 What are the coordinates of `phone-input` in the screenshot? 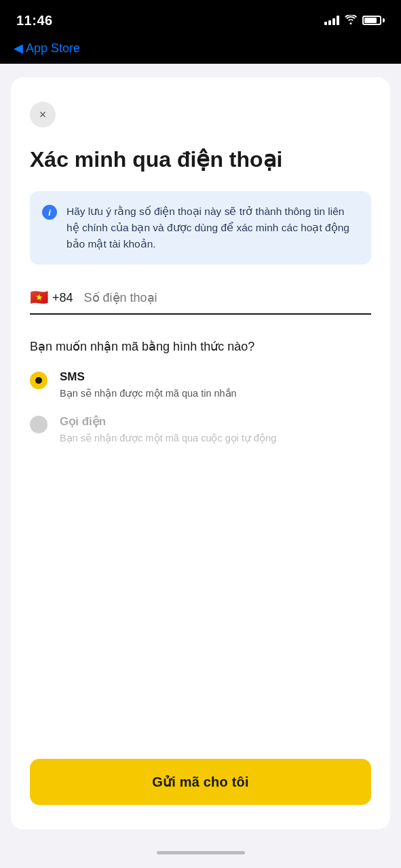 It's located at (228, 298).